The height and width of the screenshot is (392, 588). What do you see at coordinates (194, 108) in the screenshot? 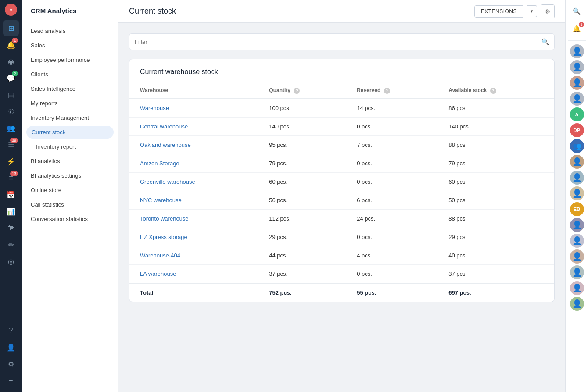
I see `warehouse-link: Warehouse` at bounding box center [194, 108].